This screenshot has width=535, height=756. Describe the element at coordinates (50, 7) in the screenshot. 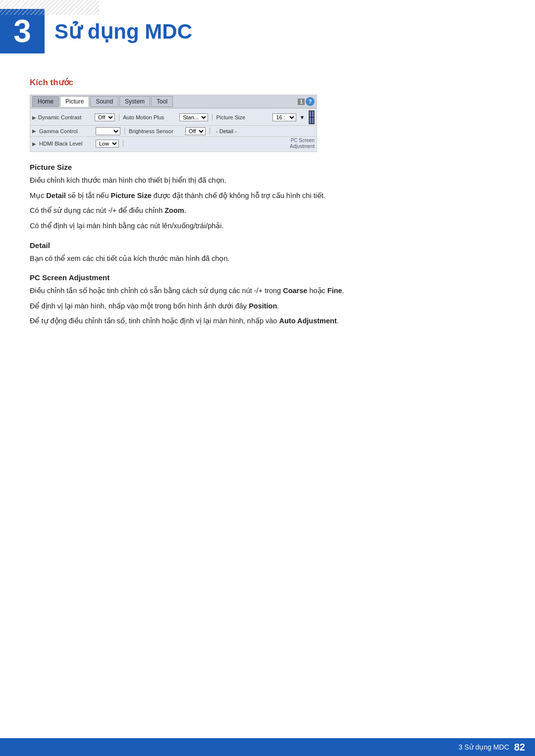

I see `decorative-stripes` at that location.